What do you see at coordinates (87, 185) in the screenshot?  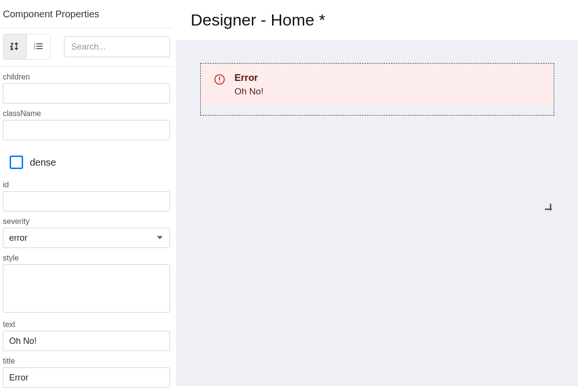 I see `prop-label-id: id` at bounding box center [87, 185].